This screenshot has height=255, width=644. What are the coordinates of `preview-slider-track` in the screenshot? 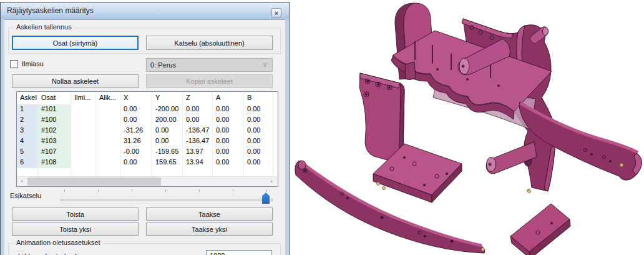 It's located at (167, 200).